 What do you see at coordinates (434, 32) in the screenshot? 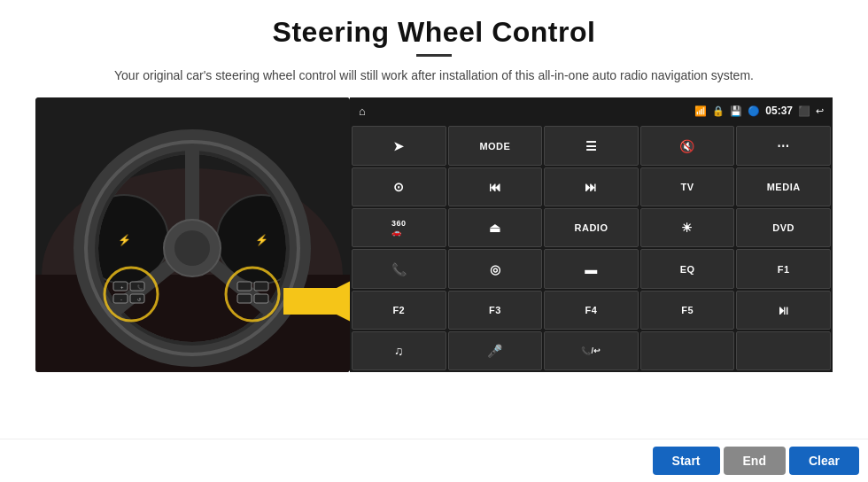
I see `page-title: Steering Wheel Control` at bounding box center [434, 32].